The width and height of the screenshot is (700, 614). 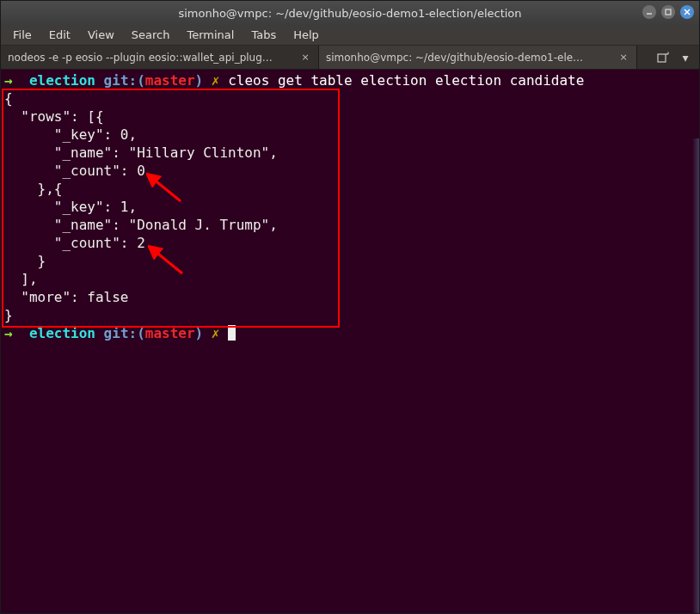 What do you see at coordinates (674, 57) in the screenshot?
I see `tabbar-right: ▾` at bounding box center [674, 57].